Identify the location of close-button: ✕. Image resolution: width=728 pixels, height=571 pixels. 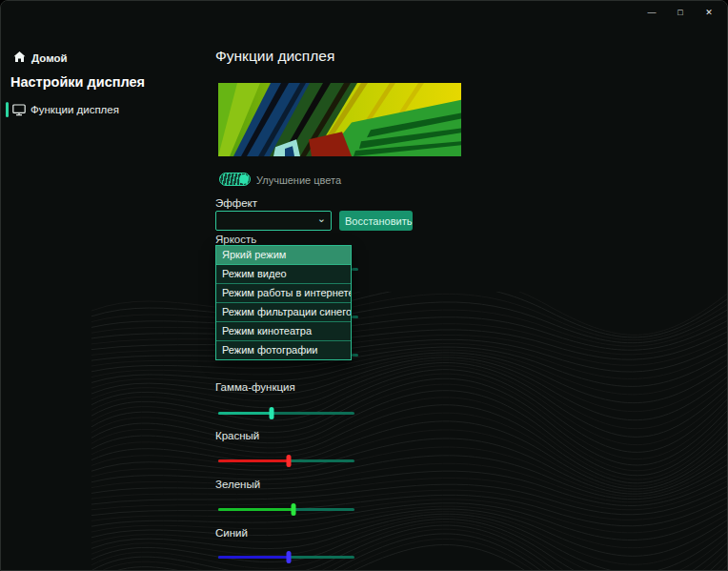
(709, 12).